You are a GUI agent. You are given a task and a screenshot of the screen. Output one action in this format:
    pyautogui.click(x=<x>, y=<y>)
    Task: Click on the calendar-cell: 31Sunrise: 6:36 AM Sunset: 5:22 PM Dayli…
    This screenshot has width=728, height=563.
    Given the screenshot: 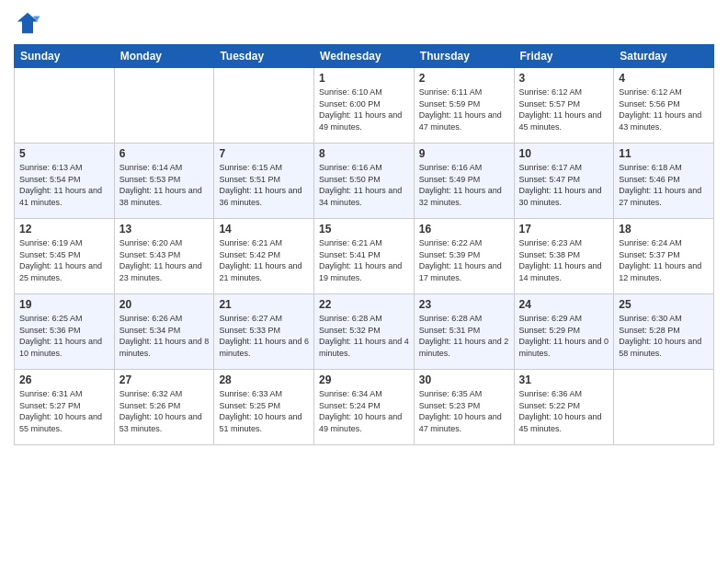 What is the action you would take?
    pyautogui.click(x=564, y=408)
    